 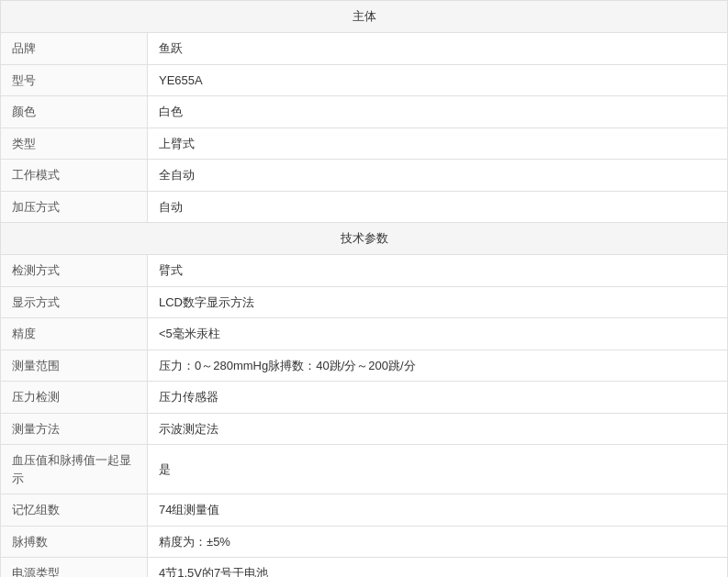 I want to click on table-row: 记忆组数74组测量值, so click(x=364, y=510).